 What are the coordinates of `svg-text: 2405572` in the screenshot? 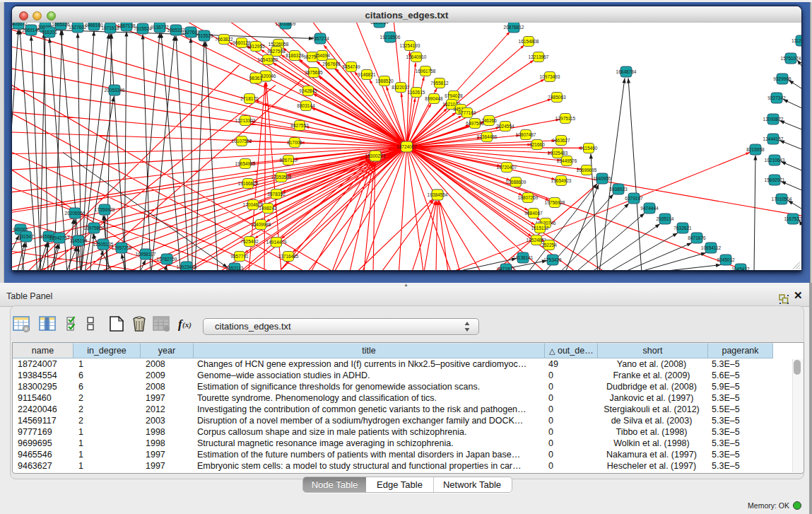 It's located at (20, 24).